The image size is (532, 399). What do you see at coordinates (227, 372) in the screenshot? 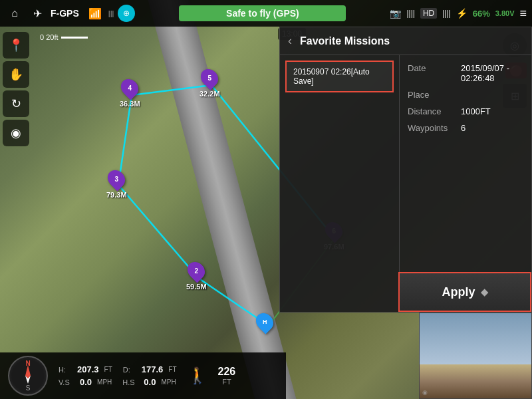
I see `altitude-value: 226` at bounding box center [227, 372].